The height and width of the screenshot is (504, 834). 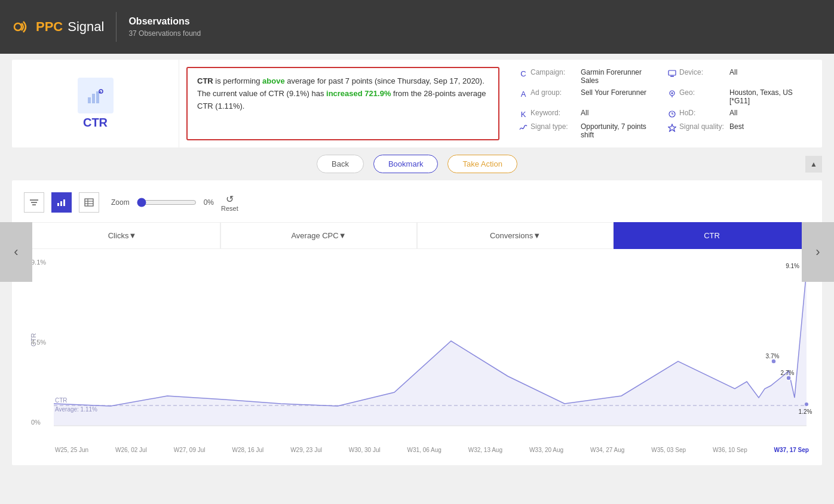 What do you see at coordinates (669, 450) in the screenshot?
I see `x-w35: W35, 03 Sep` at bounding box center [669, 450].